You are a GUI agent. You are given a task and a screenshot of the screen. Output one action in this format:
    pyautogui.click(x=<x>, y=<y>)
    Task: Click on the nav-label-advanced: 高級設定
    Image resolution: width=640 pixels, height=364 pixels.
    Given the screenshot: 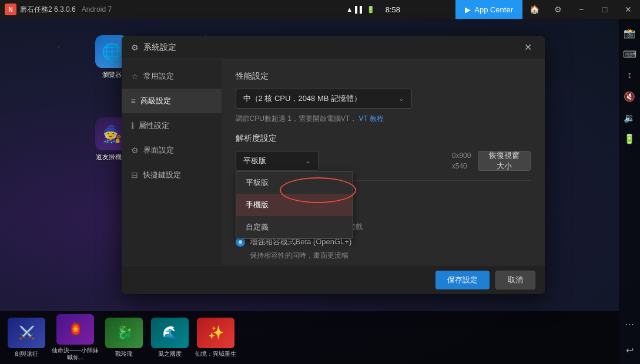 What is the action you would take?
    pyautogui.click(x=156, y=101)
    